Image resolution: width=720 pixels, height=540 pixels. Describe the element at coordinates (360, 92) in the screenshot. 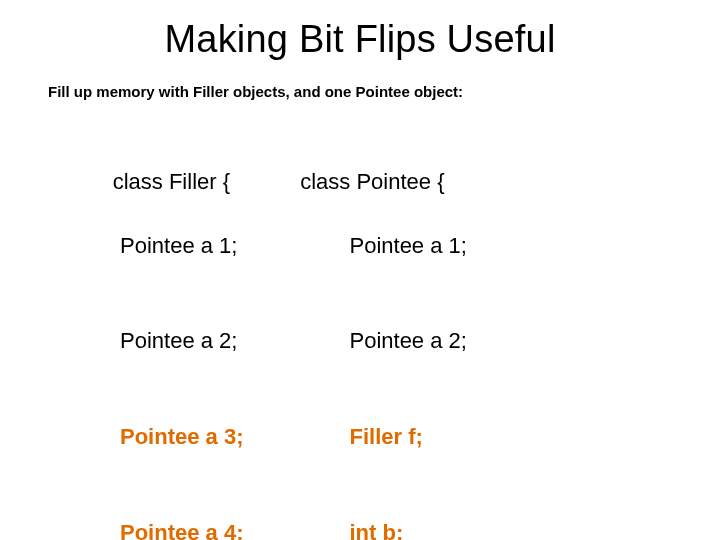

I see `slide-subtitle: Fill up memory with Filler objects, and …` at that location.